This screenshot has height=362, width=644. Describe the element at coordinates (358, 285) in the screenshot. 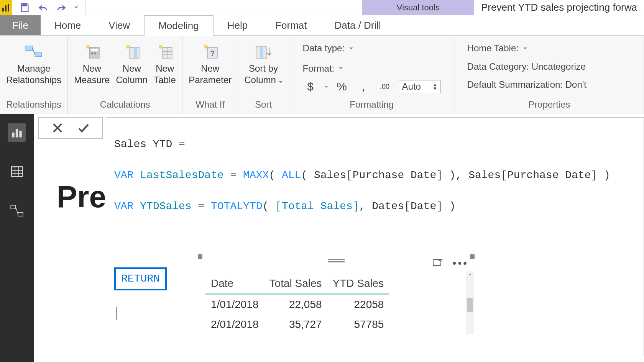

I see `col-header-ytd-sales: YTD Sales` at that location.